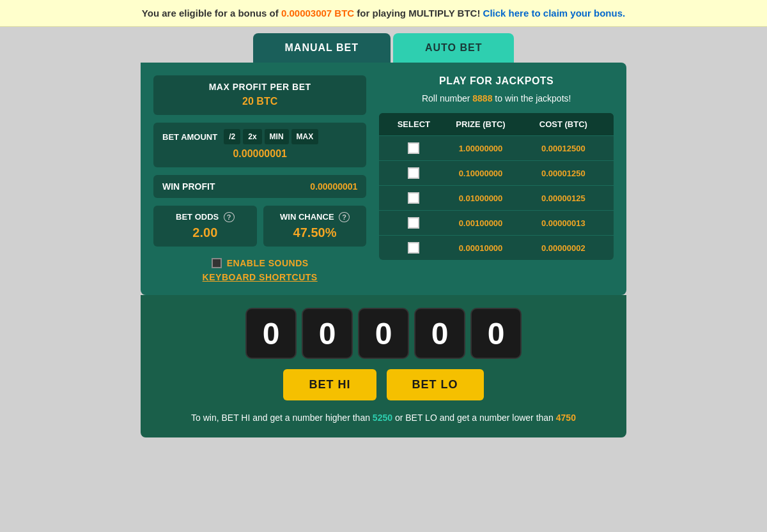 This screenshot has height=532, width=767. I want to click on win-profit-value: 0.00000001, so click(334, 186).